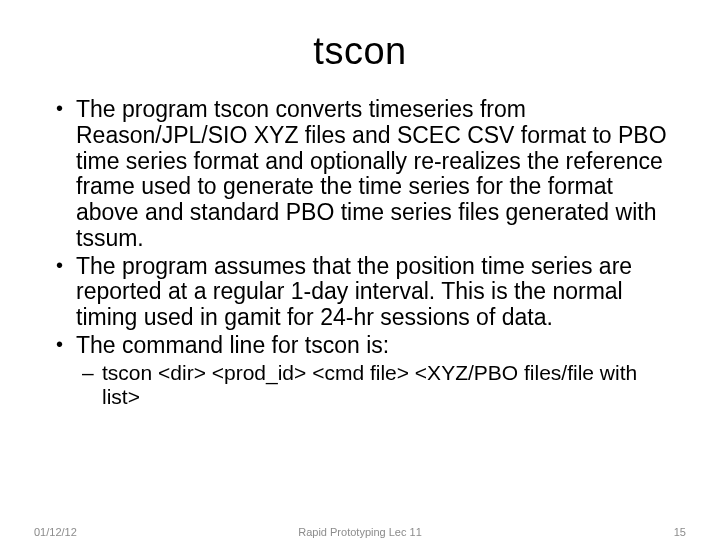 The image size is (720, 540). I want to click on sub-bullet-list: tscon <dir> <prod_id> <cmd file> <XYZ/PB…, so click(373, 385).